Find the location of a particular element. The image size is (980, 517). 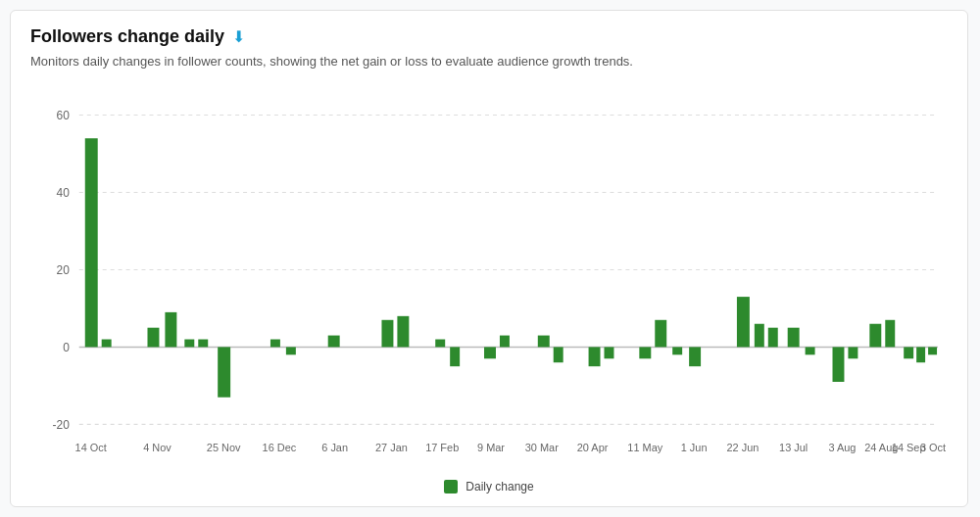

svg-text: 0 is located at coordinates (67, 348).